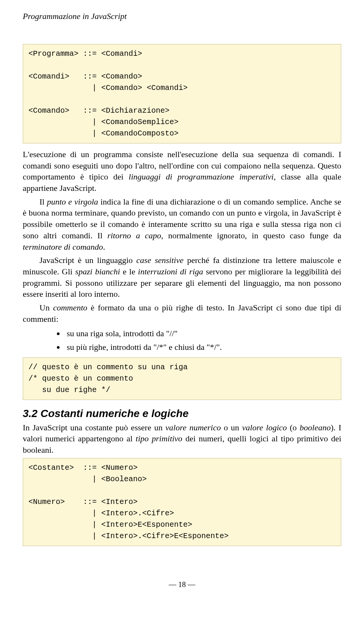 The width and height of the screenshot is (364, 636). What do you see at coordinates (182, 502) in the screenshot?
I see `code-block-grammar-costante: <Costante> ::= <Numero> | <Booleano> <Nu…` at bounding box center [182, 502].